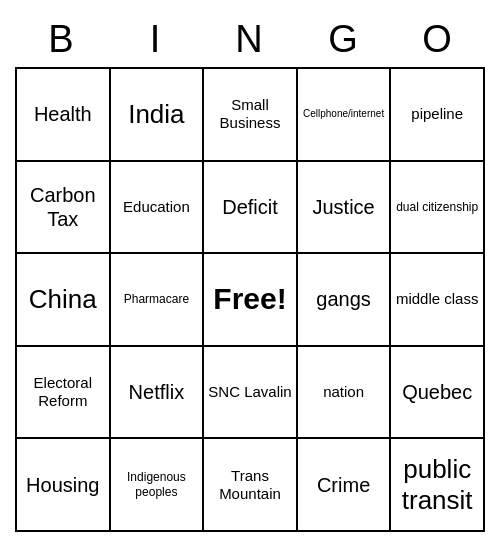 The height and width of the screenshot is (544, 500). Describe the element at coordinates (438, 299) in the screenshot. I see `cell-text: middle class` at that location.